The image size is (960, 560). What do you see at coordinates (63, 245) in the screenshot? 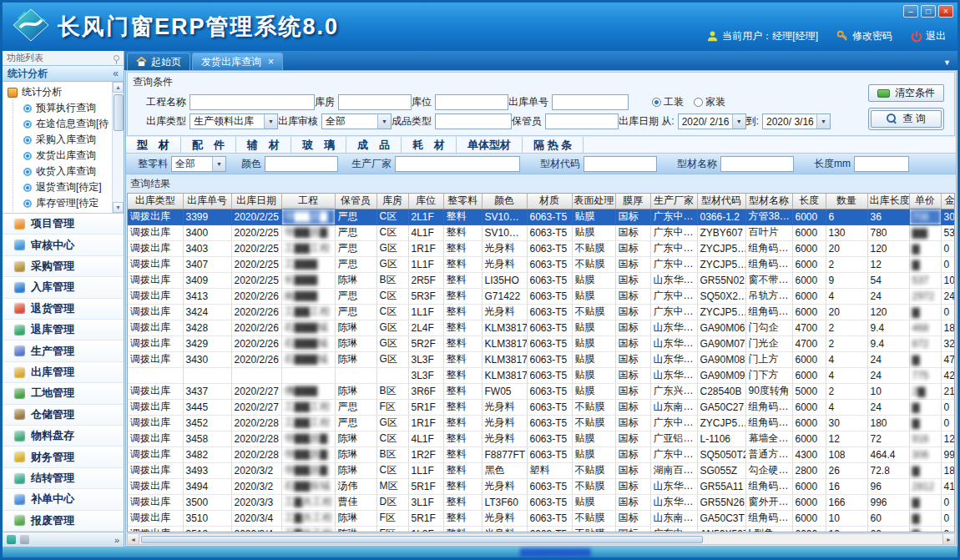
I see `sidebar-item-audit-center: 审核中心` at bounding box center [63, 245].